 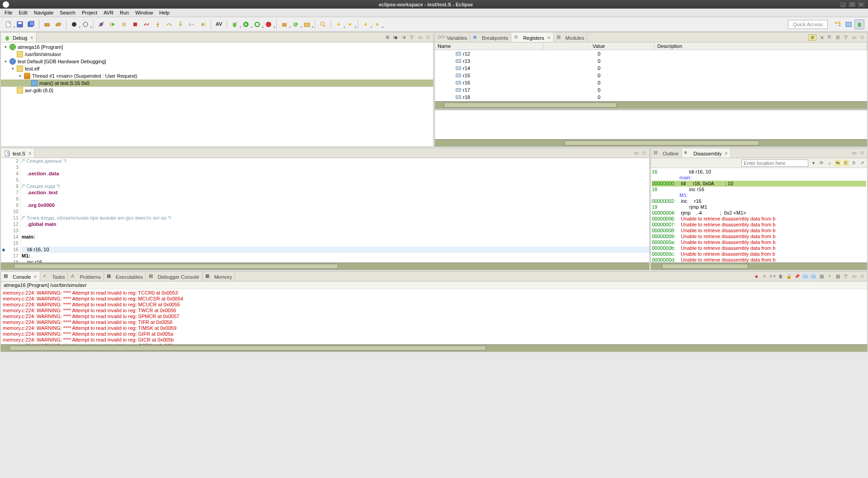 What do you see at coordinates (68, 13) in the screenshot?
I see `menu-search: Search` at bounding box center [68, 13].